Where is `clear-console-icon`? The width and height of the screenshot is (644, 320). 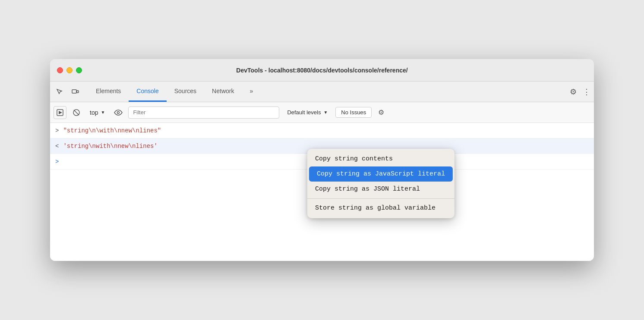 clear-console-icon is located at coordinates (76, 113).